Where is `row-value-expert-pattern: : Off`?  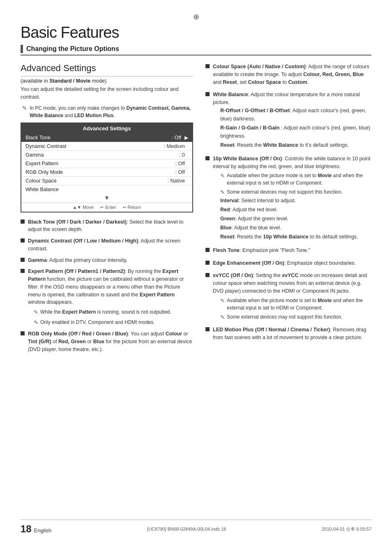 row-value-expert-pattern: : Off is located at coordinates (180, 164).